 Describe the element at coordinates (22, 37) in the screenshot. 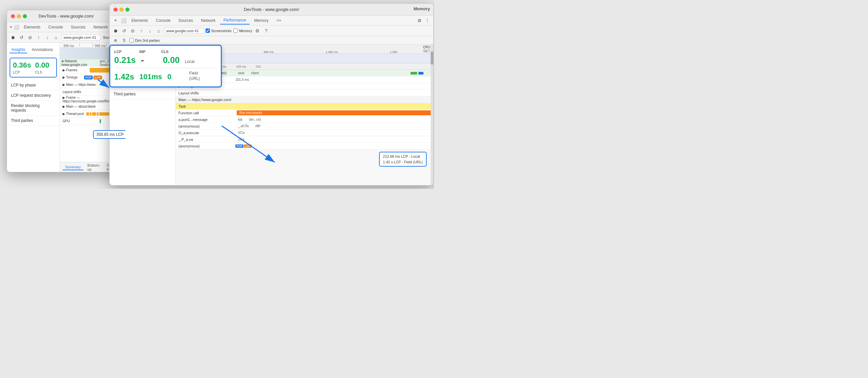

I see `refresh-icon: ↺` at that location.